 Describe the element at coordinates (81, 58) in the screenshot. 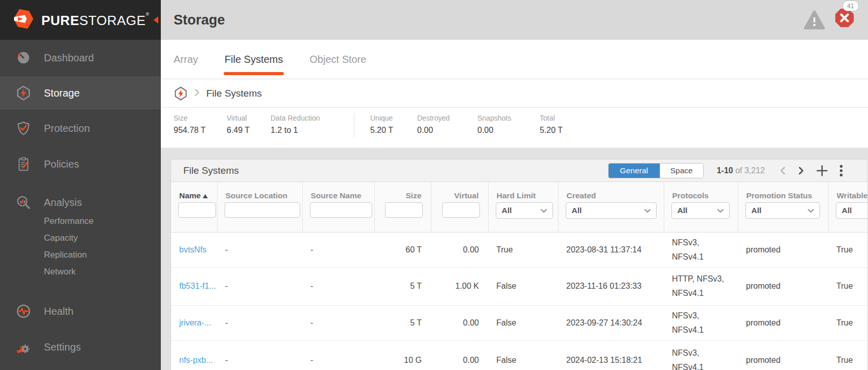

I see `sidebar-item-dashboard: Dashboard` at that location.